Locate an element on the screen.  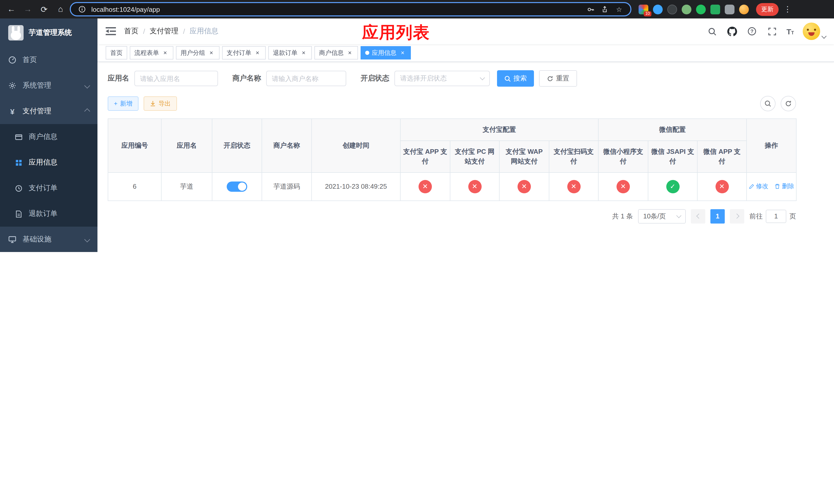
sidebar-item-payment: ¥ 支付管理 is located at coordinates (49, 111).